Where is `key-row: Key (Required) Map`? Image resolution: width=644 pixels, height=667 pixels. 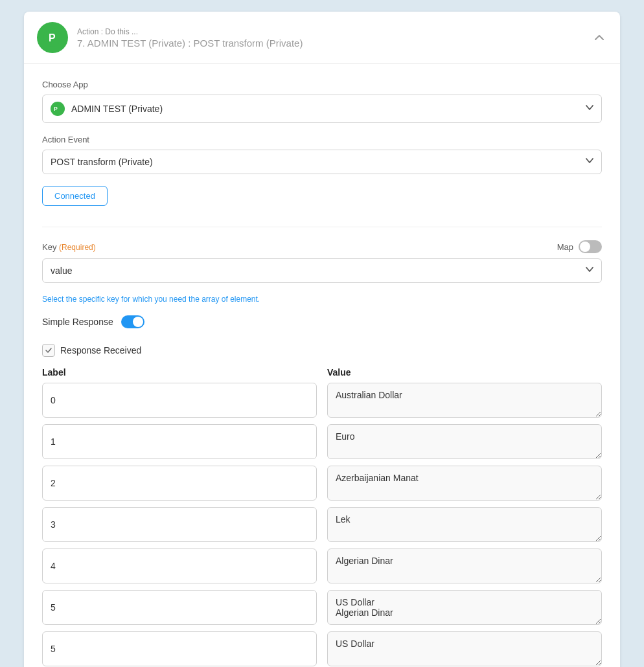
key-row: Key (Required) Map is located at coordinates (322, 247).